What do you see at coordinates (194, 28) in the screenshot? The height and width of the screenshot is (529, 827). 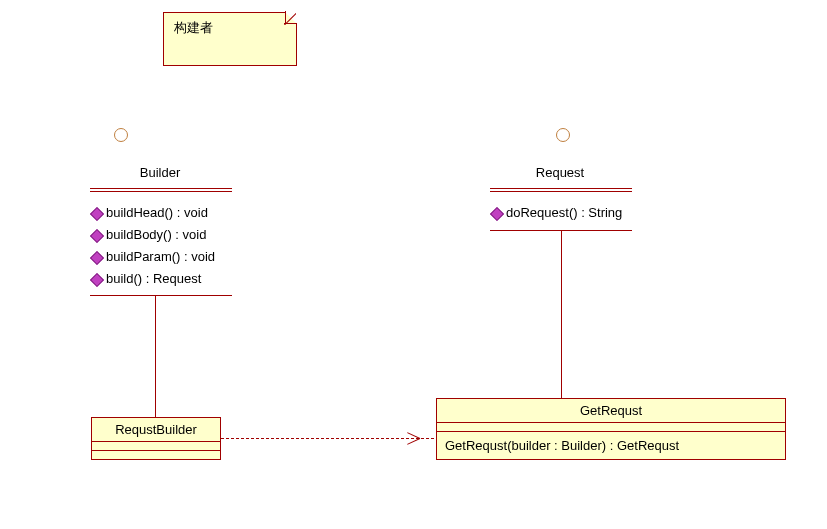 I see `note-text: 构建者` at bounding box center [194, 28].